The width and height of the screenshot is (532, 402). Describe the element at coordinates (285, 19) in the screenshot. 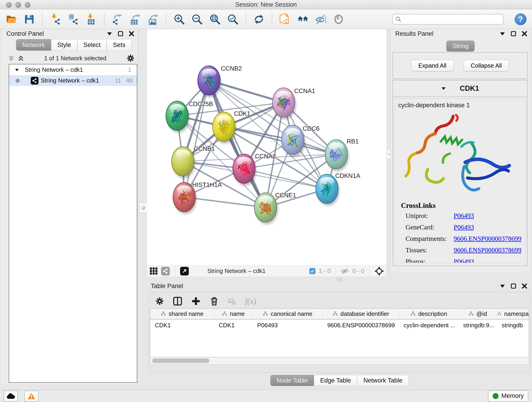

I see `string-export-button` at that location.